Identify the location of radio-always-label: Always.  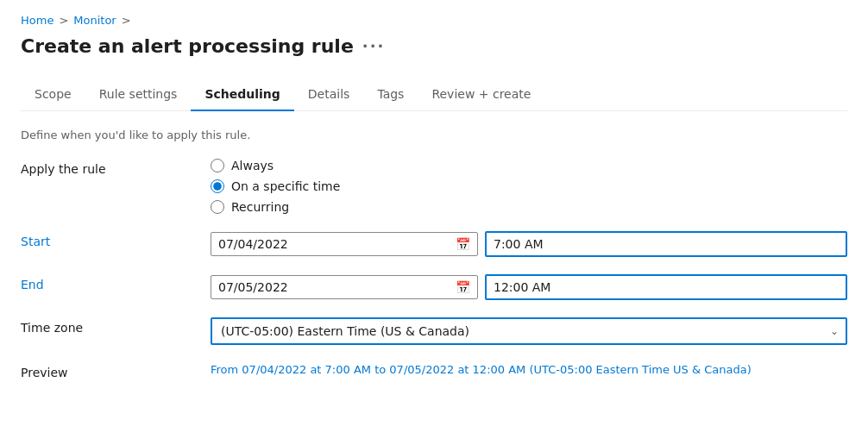
(252, 166).